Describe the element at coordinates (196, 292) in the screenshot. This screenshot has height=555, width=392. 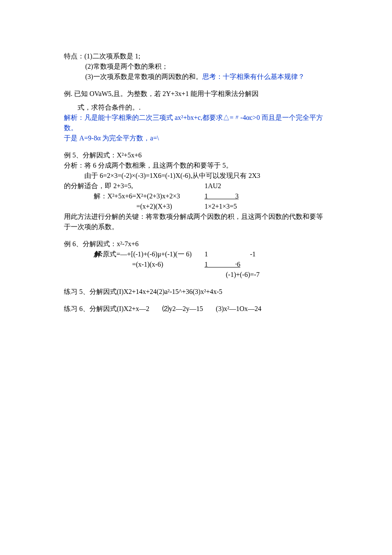
I see `practice5: 练习 5、分解因式(I)X2+14x+24(2)a²-15^+36(3)x²+4…` at that location.